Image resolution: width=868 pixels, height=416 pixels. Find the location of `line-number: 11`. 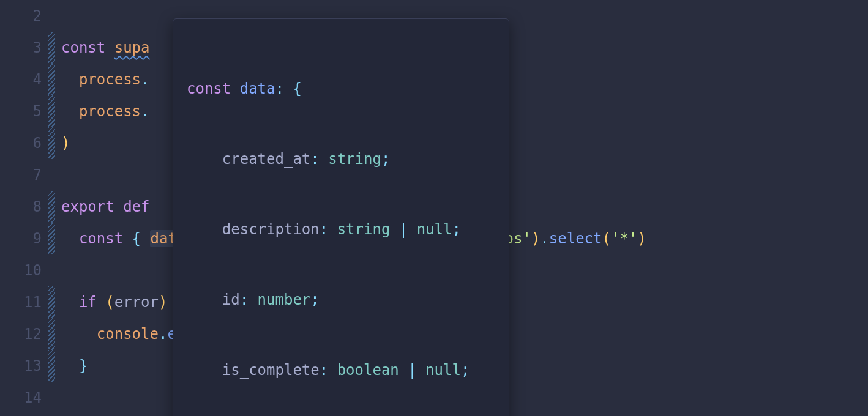

line-number: 11 is located at coordinates (24, 302).